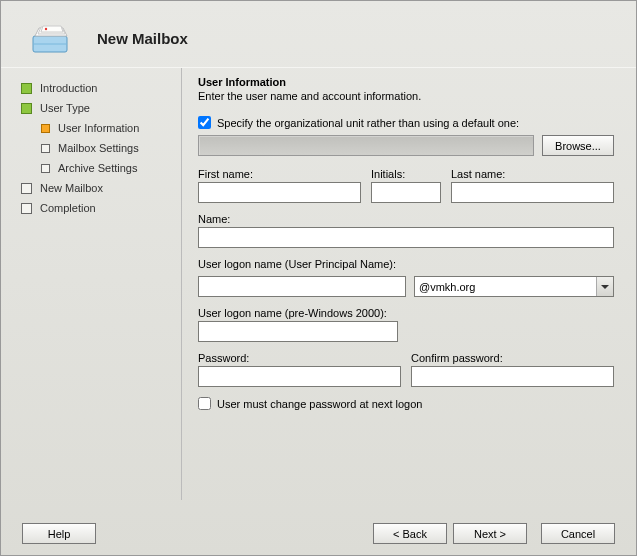 The height and width of the screenshot is (556, 637). I want to click on first-name-input, so click(280, 192).